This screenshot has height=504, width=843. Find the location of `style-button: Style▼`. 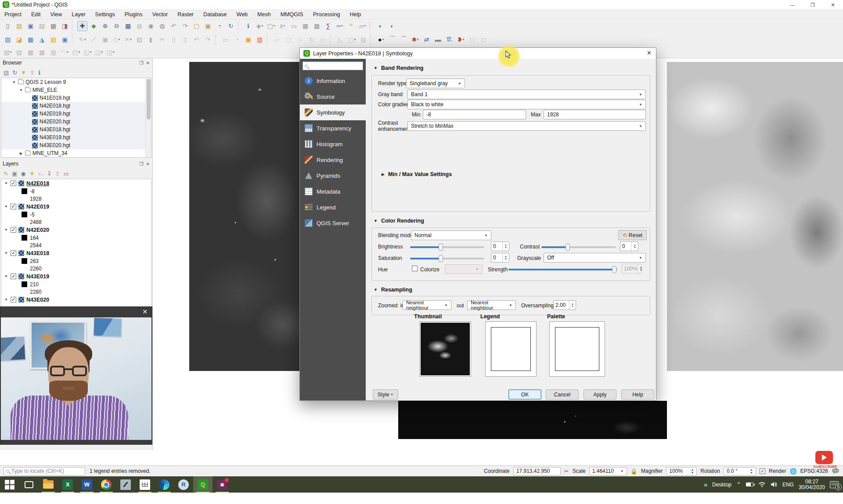

style-button: Style▼ is located at coordinates (385, 394).